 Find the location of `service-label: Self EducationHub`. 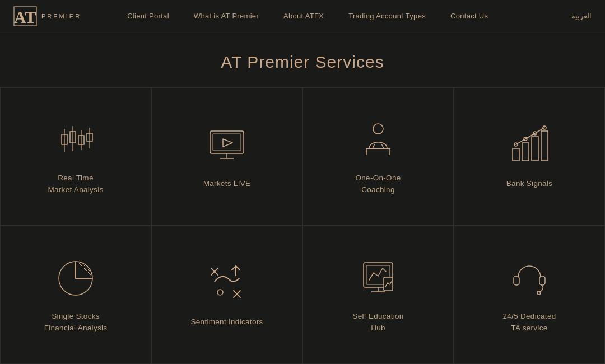

service-label: Self EducationHub is located at coordinates (378, 323).